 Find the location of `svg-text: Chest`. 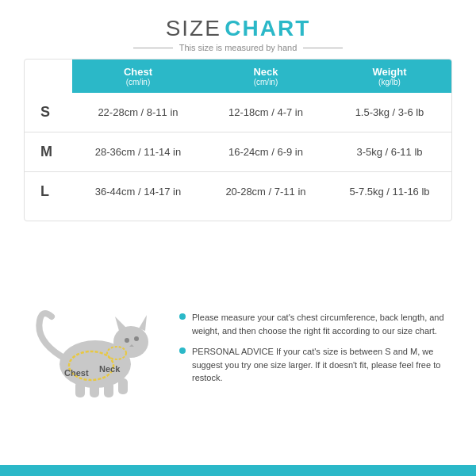

svg-text: Chest is located at coordinates (76, 373).